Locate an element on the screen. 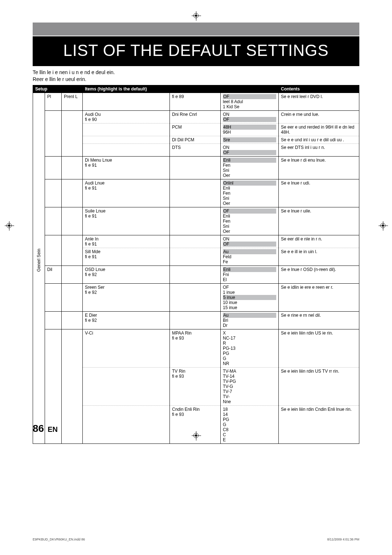 This screenshot has height=555, width=392. options-cell: XNC-17RPG-13PGGNR is located at coordinates (250, 348).